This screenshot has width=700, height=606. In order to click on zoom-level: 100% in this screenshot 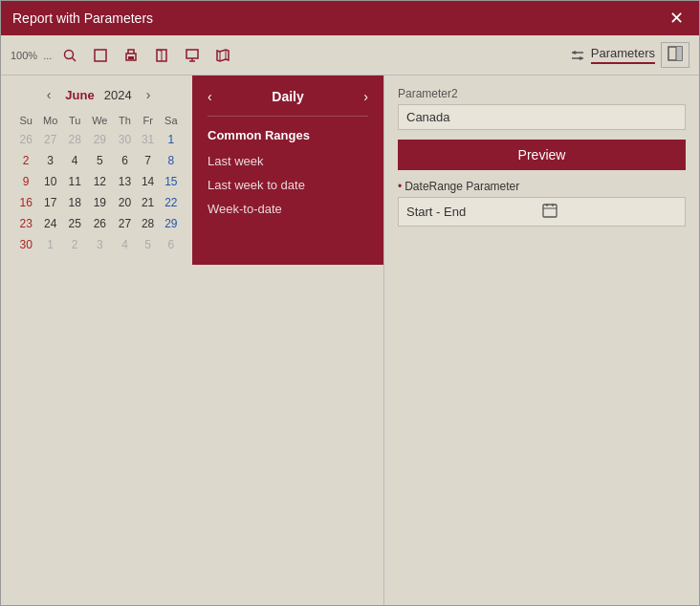, I will do `click(24, 55)`.